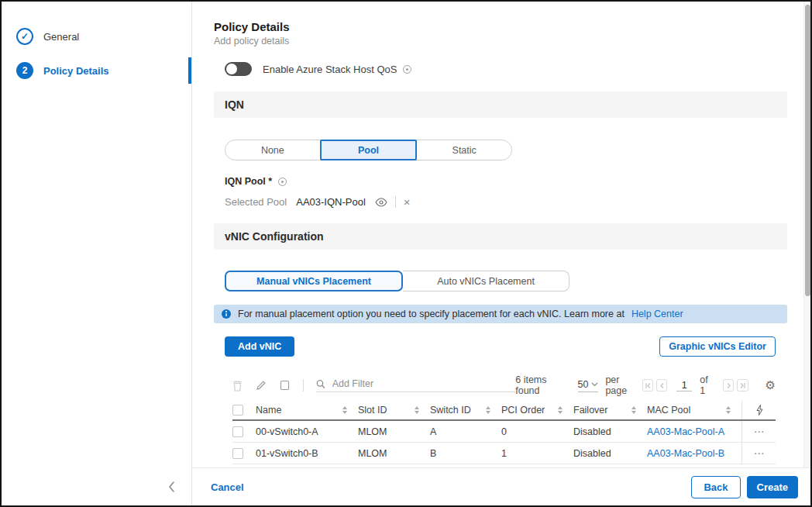 This screenshot has height=507, width=812. I want to click on help-center-link: Help Center, so click(657, 314).